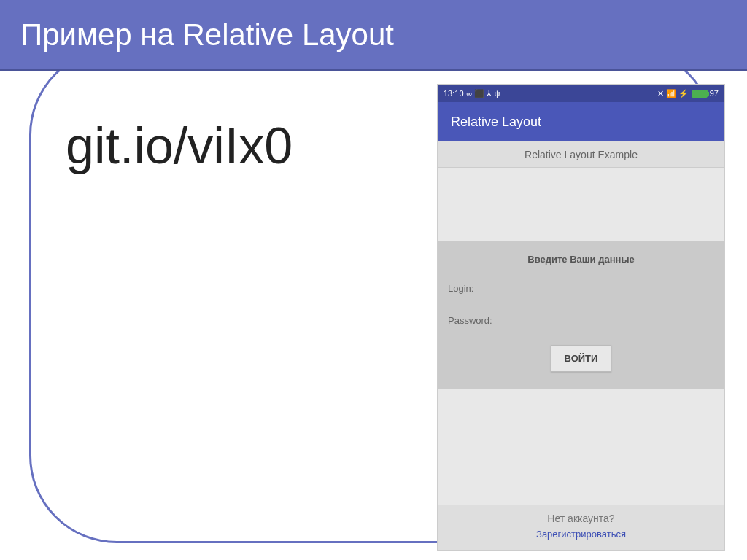  Describe the element at coordinates (581, 320) in the screenshot. I see `password-row: Password:` at that location.